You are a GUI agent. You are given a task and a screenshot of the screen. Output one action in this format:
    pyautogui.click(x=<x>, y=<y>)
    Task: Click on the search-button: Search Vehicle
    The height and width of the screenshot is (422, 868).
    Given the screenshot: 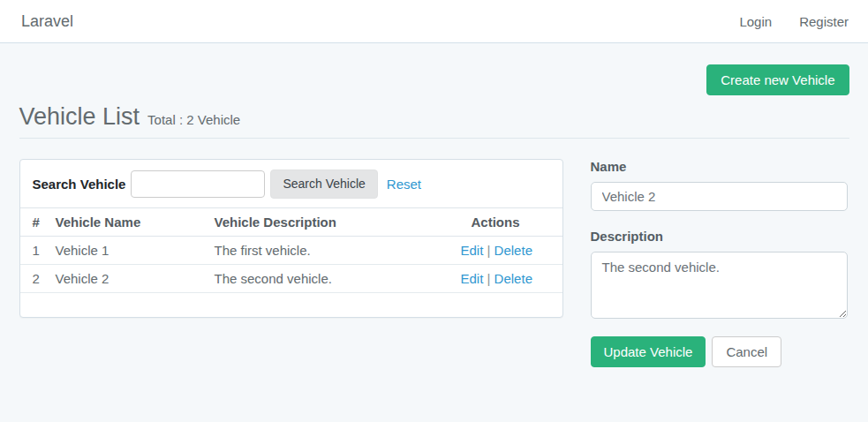 What is the action you would take?
    pyautogui.click(x=323, y=184)
    